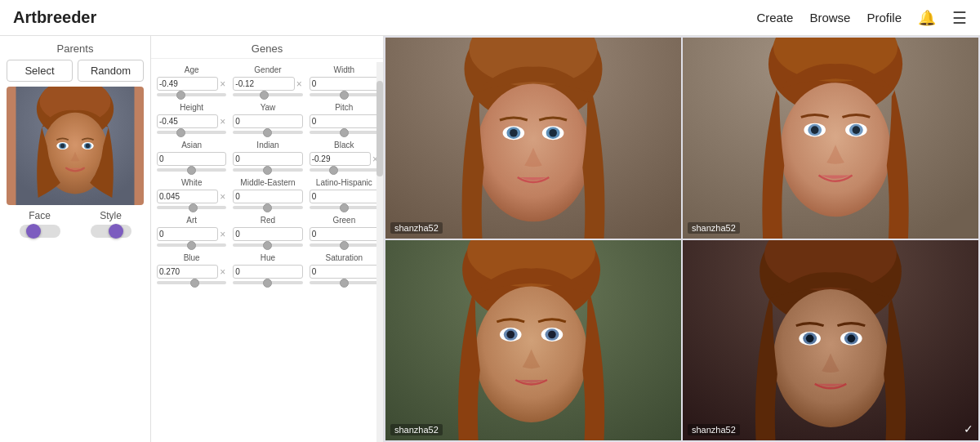  What do you see at coordinates (490, 18) in the screenshot?
I see `app-header: Artbreeder Create Browse Profile 🔔 ☰` at bounding box center [490, 18].